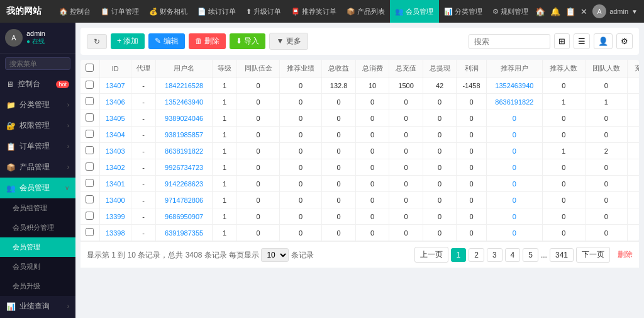 The image size is (644, 318). Describe the element at coordinates (570, 11) in the screenshot. I see `list-icon: 📋` at that location.